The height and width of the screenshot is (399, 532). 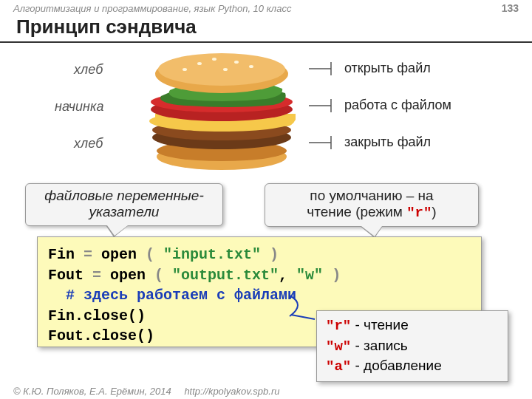 I want to click on callout-line: чтение (режим "r"), so click(x=372, y=213).